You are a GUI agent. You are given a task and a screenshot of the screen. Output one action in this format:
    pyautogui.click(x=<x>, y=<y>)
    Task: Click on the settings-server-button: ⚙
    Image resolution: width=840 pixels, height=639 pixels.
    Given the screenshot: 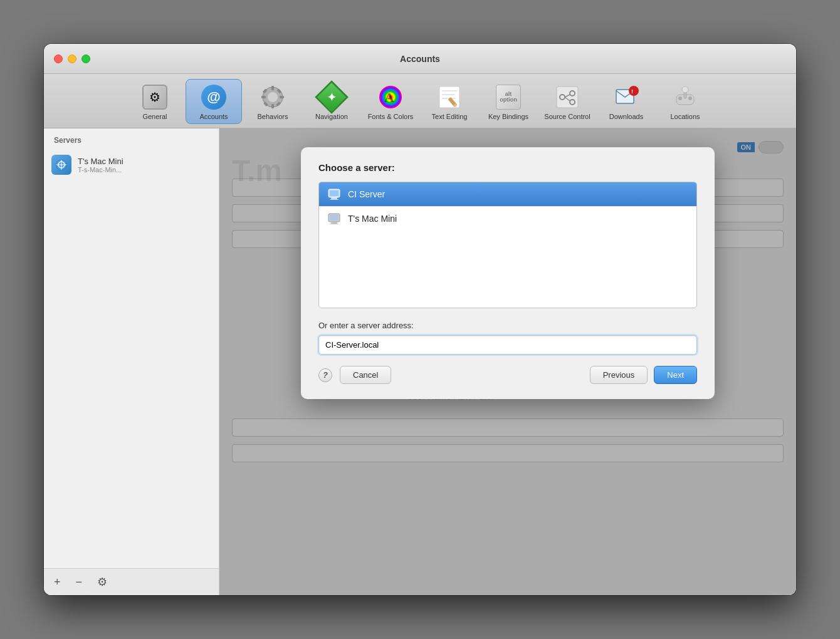 What is the action you would take?
    pyautogui.click(x=102, y=582)
    